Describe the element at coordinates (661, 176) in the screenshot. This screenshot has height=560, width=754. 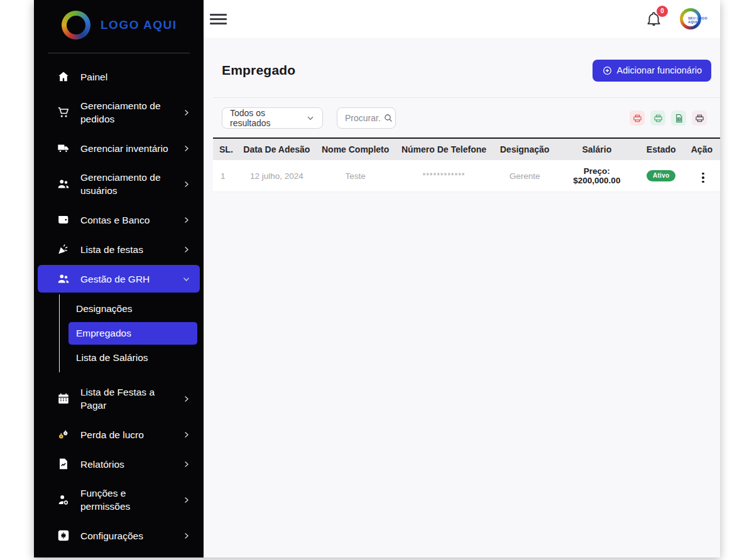
I see `status-badge: Ativo` at that location.